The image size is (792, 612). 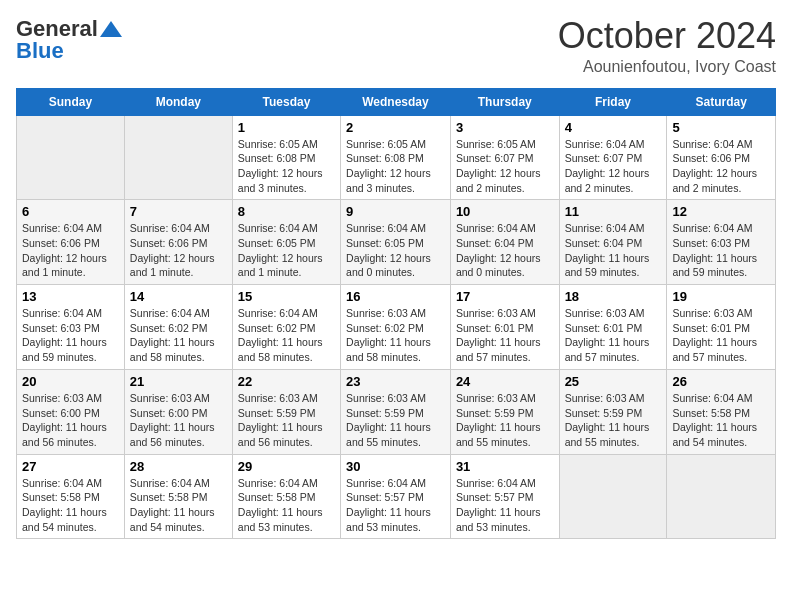 What do you see at coordinates (396, 412) in the screenshot?
I see `week-row-4: 20Sunrise: 6:03 AM Sunset: 6:00 PM Dayli…` at bounding box center [396, 412].